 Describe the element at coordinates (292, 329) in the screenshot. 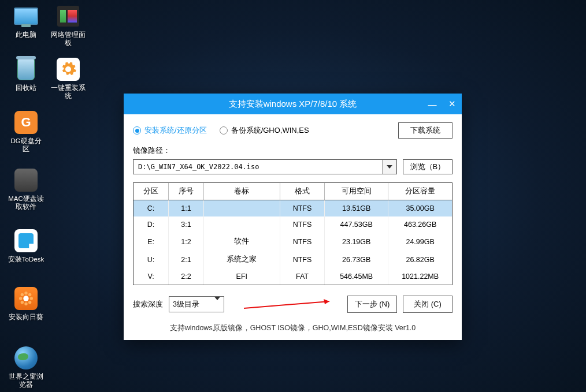

I see `footer-text: 支持windows原版镜像，GHOST ISO镜像，GHO,WIM,ESD镜像安…` at that location.